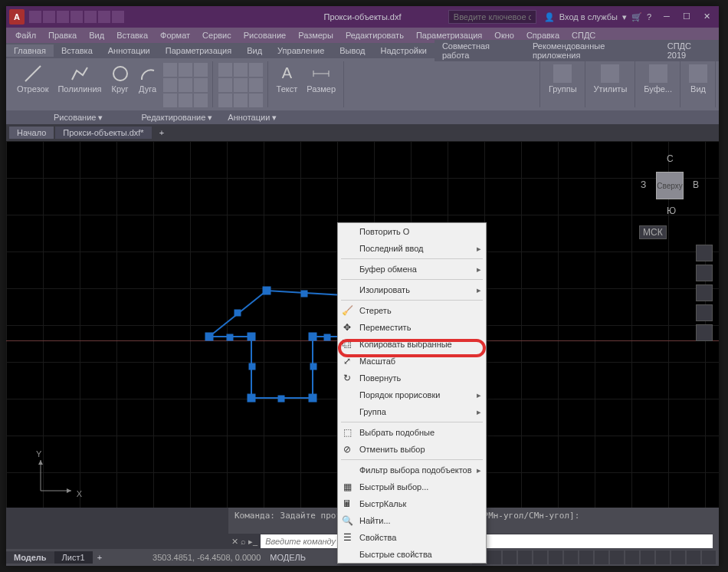 The width and height of the screenshot is (728, 572). What do you see at coordinates (375, 35) in the screenshot?
I see `menu-modify: Редактировать` at bounding box center [375, 35].